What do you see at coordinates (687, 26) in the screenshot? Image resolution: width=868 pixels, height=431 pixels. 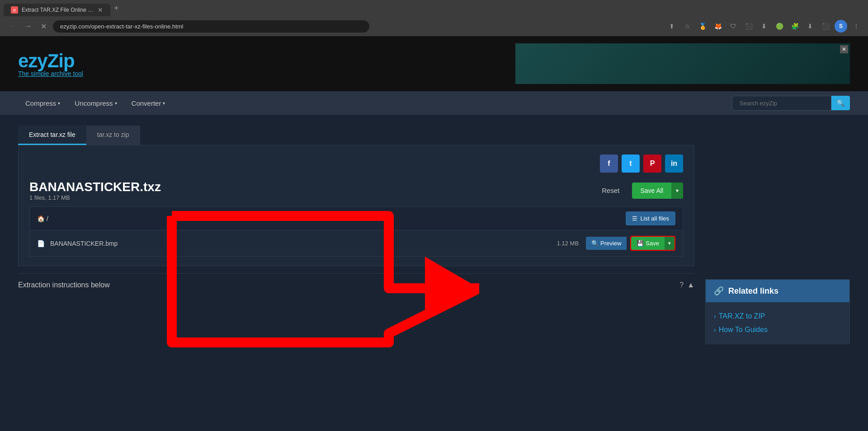 I see `bookmark-icon: ☆` at bounding box center [687, 26].